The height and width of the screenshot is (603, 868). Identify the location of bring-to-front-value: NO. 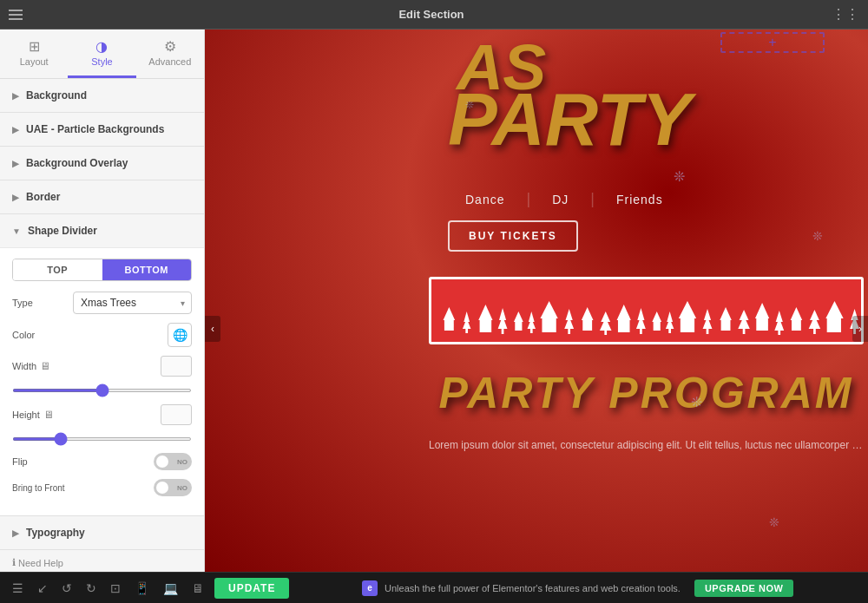
(141, 488).